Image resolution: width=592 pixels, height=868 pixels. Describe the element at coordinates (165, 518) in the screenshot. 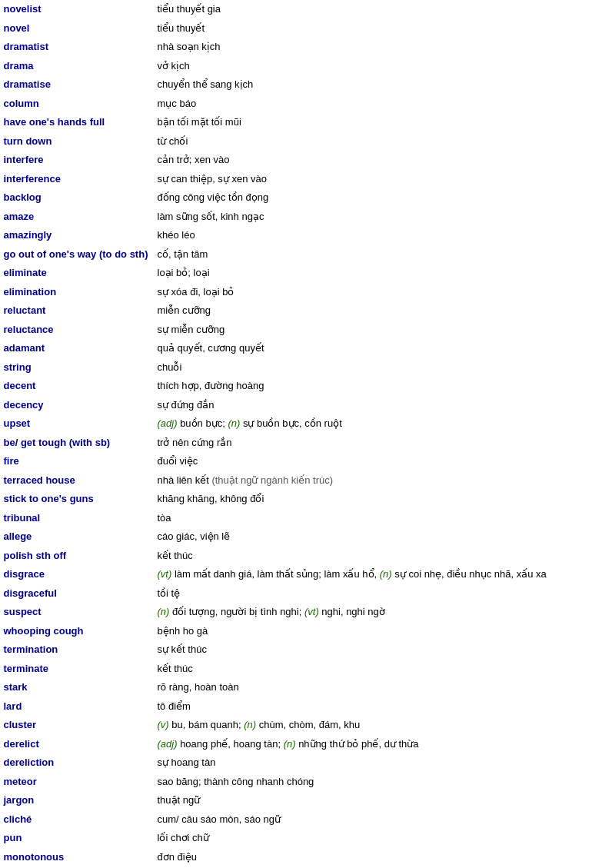

I see `translation-text: tòa` at that location.